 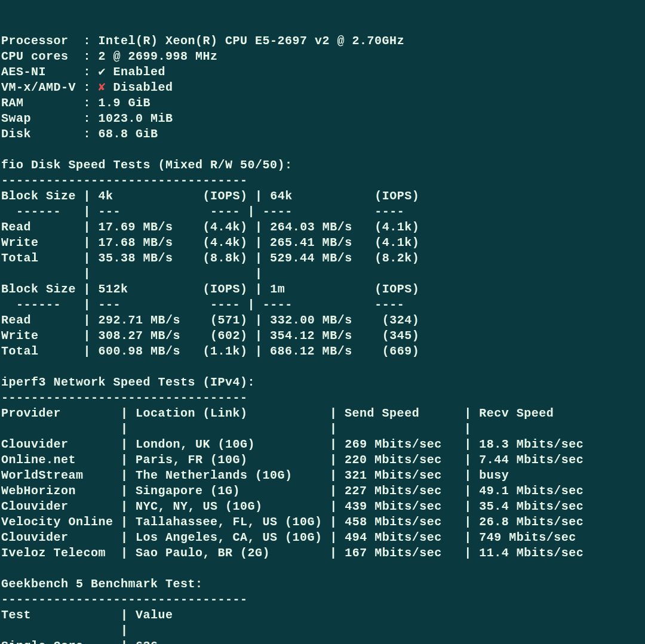 I want to click on aesni-label: AES-NI, so click(x=24, y=72).